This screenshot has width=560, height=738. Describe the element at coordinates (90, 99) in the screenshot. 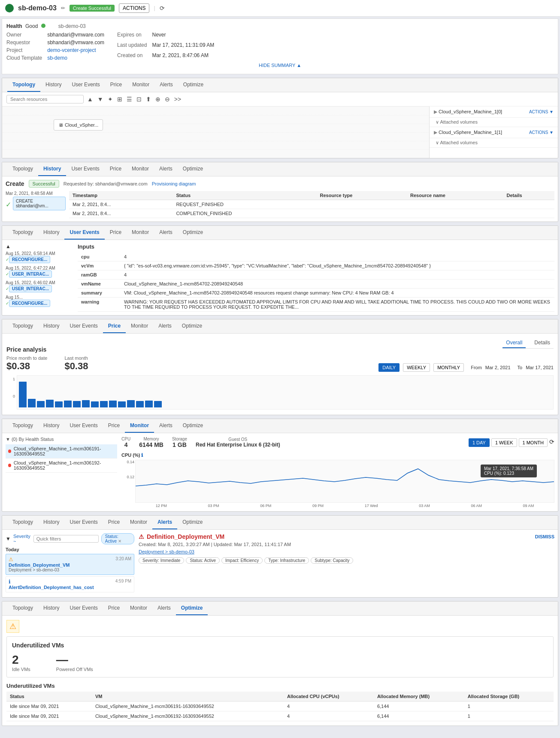

I see `sort-asc-icon: ▲` at that location.